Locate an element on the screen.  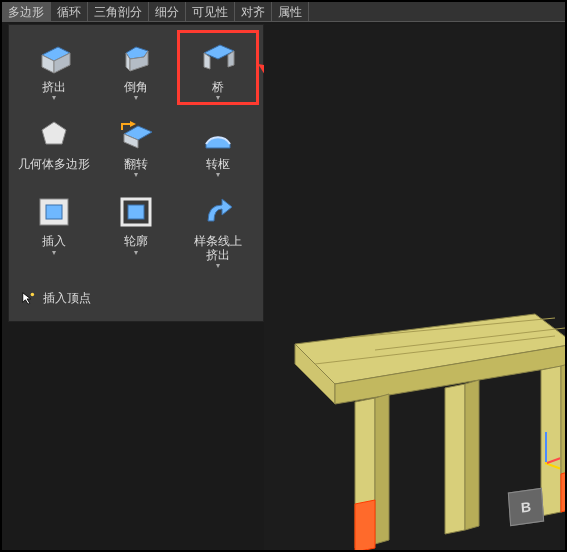
tool-ngon: 几何体多边形 is located at coordinates (54, 144).